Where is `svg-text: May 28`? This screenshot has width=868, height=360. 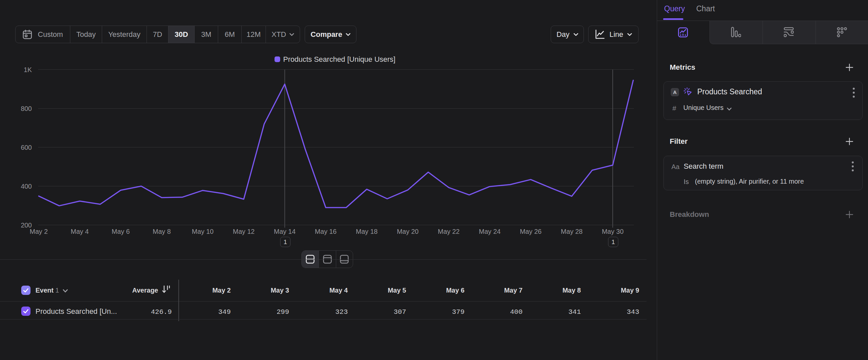
svg-text: May 28 is located at coordinates (572, 231).